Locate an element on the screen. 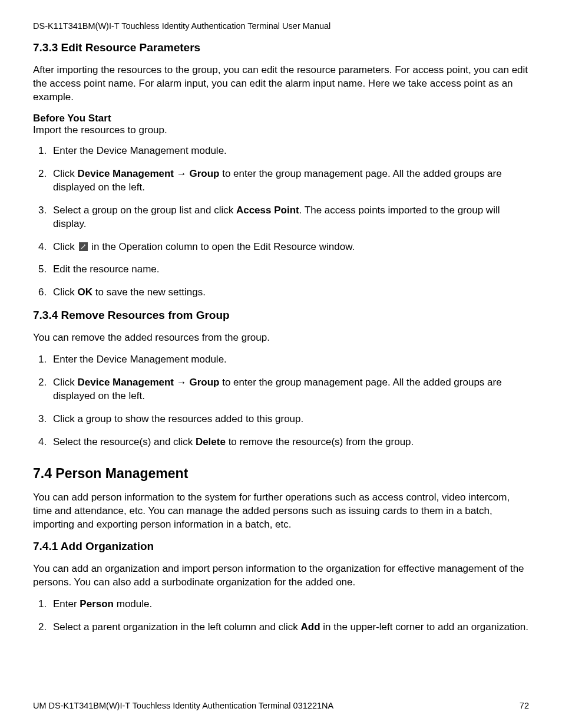  step-text: in the upper-left corner to add an organ… is located at coordinates (424, 627).